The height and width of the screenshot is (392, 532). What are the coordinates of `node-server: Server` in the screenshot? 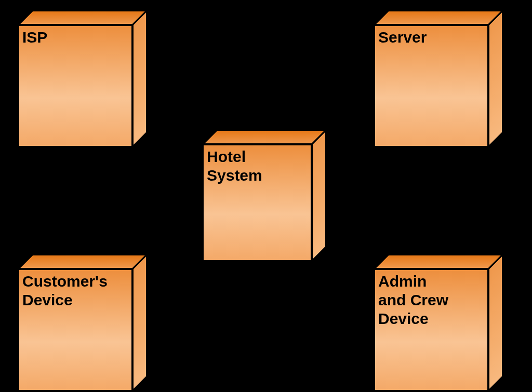 It's located at (438, 79).